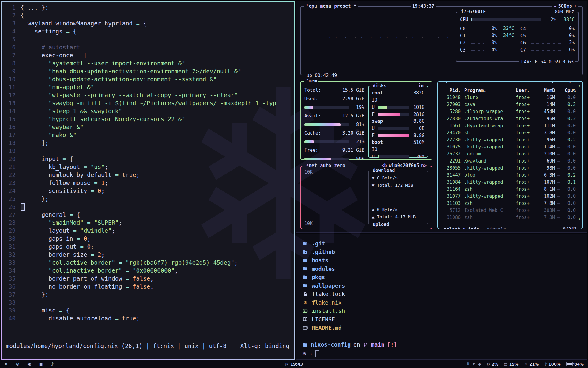 This screenshot has width=588, height=368. What do you see at coordinates (511, 202) in the screenshot?
I see `process-row: 31103zshfros+7.8M0.0` at bounding box center [511, 202].